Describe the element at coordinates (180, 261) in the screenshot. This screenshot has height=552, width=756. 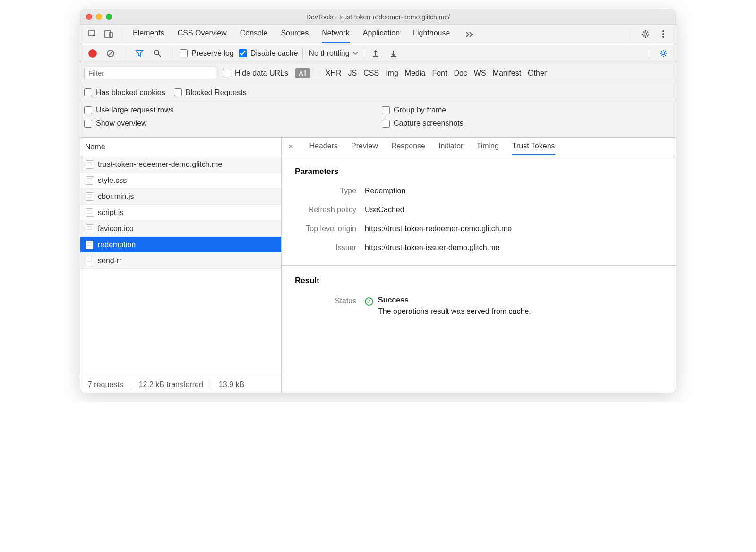
I see `request-row: send-rr` at that location.